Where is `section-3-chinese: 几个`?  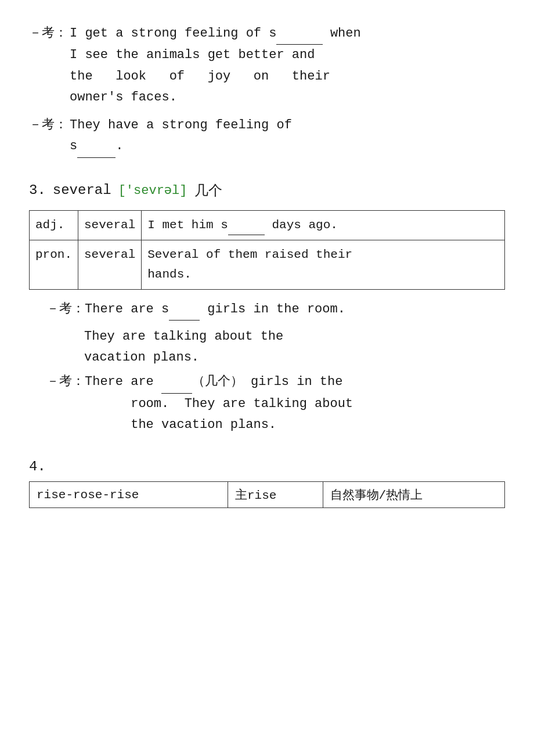
section-3-chinese: 几个 is located at coordinates (208, 190).